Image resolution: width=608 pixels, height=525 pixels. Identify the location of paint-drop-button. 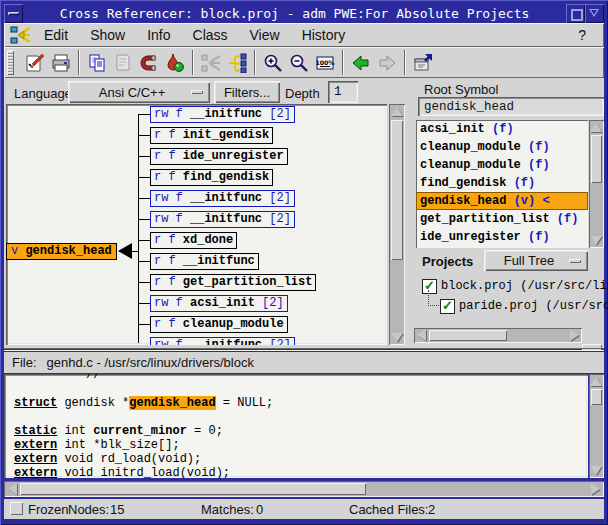
(175, 63).